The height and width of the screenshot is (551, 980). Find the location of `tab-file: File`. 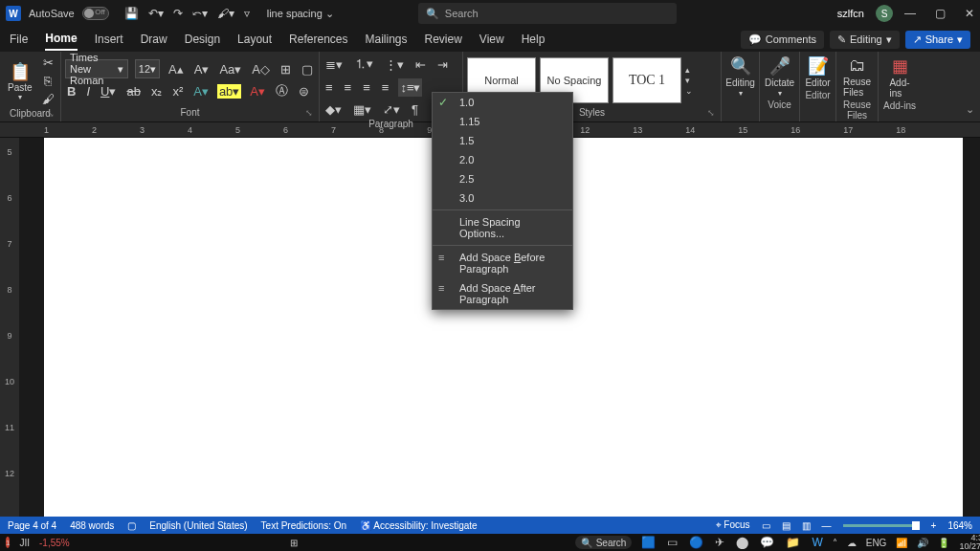

tab-file: File is located at coordinates (19, 39).